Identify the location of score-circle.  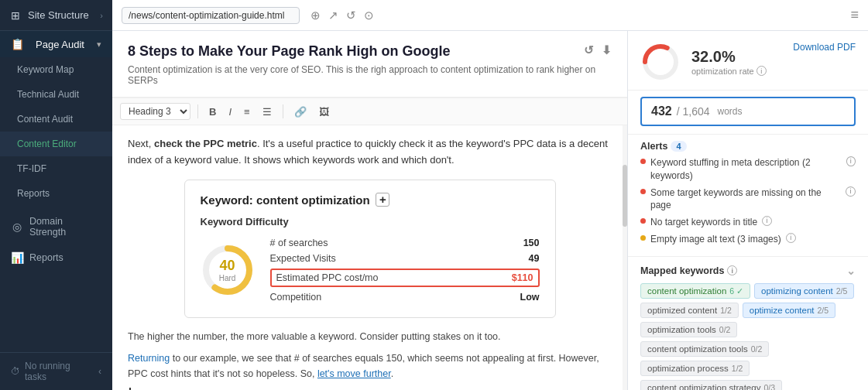
(660, 62).